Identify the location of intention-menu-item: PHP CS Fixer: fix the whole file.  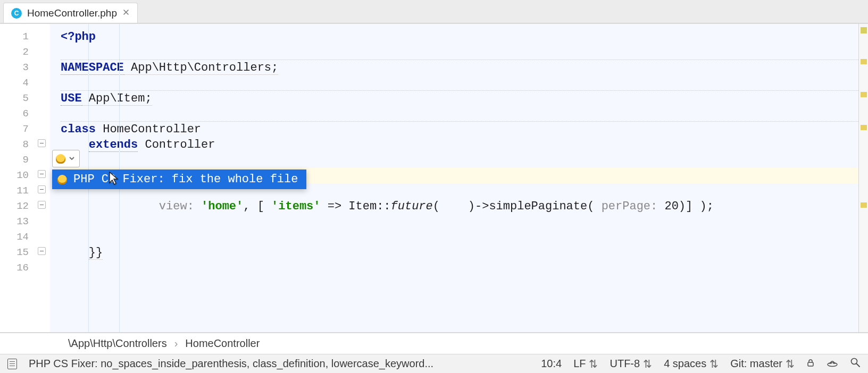
(179, 180).